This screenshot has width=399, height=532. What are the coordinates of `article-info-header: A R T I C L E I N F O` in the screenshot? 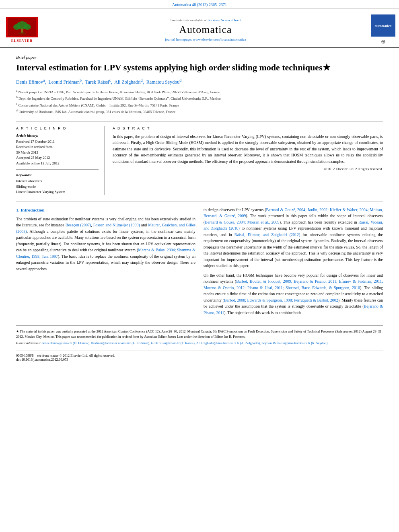 It's located at (57, 128).